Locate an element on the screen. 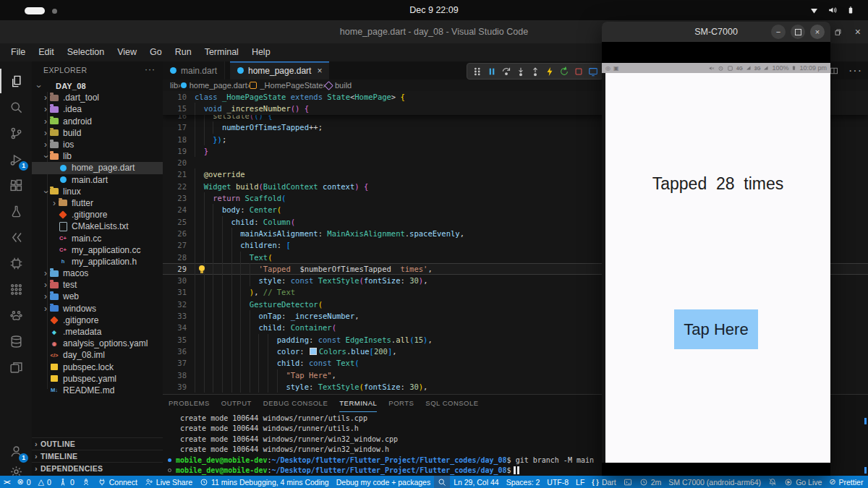  tree-item-ios: ›ios is located at coordinates (97, 145).